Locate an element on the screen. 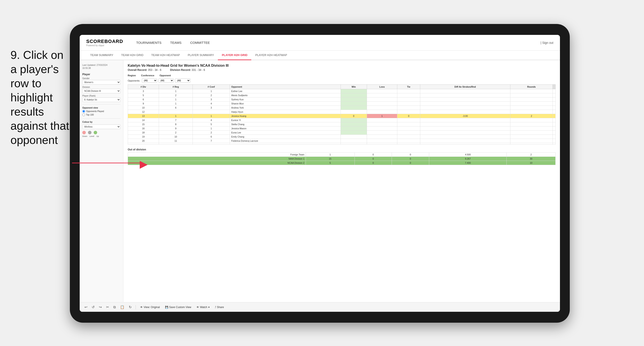  division-select: NCAA Division III is located at coordinates (102, 91).